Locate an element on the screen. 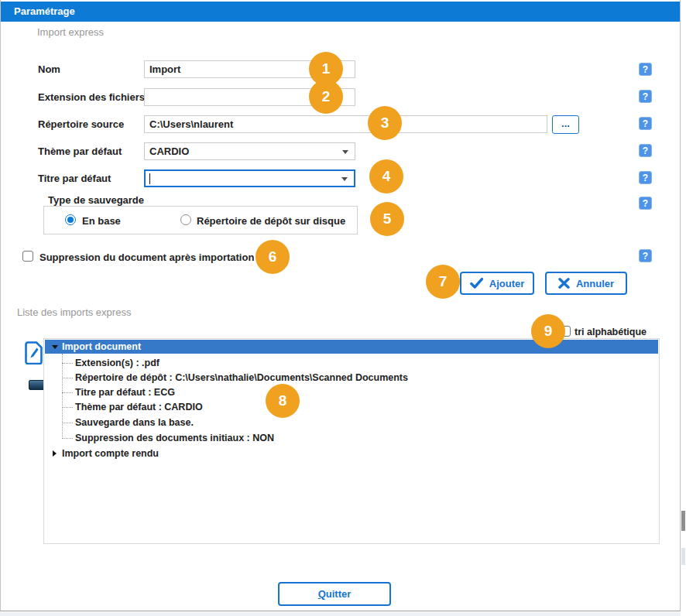  tri-alphabetique-label: tri alphabétique is located at coordinates (610, 332).